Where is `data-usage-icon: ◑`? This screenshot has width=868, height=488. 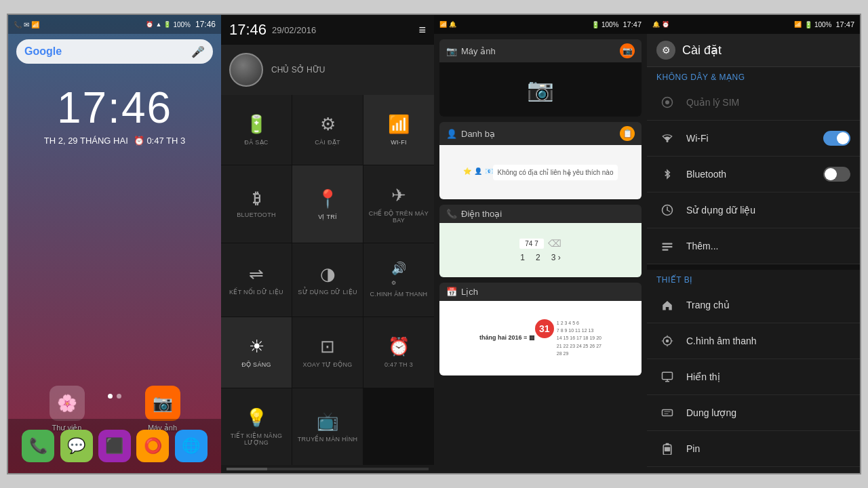 data-usage-icon: ◑ is located at coordinates (328, 274).